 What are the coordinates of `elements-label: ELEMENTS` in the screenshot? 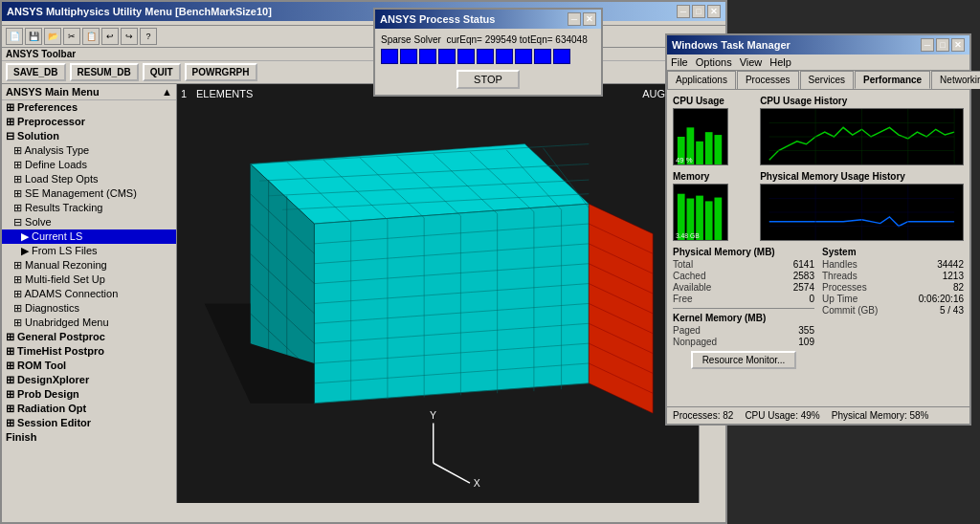 It's located at (224, 94).